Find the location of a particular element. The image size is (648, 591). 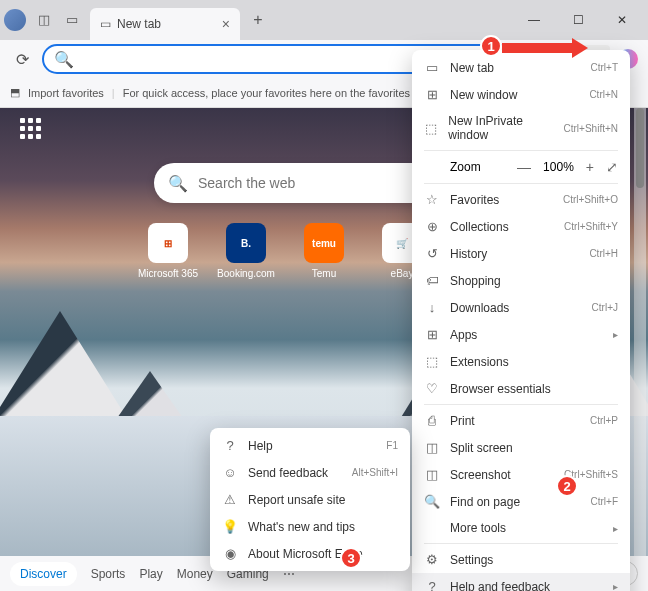

menu-history: ↺HistoryCtrl+H is located at coordinates (521, 254).